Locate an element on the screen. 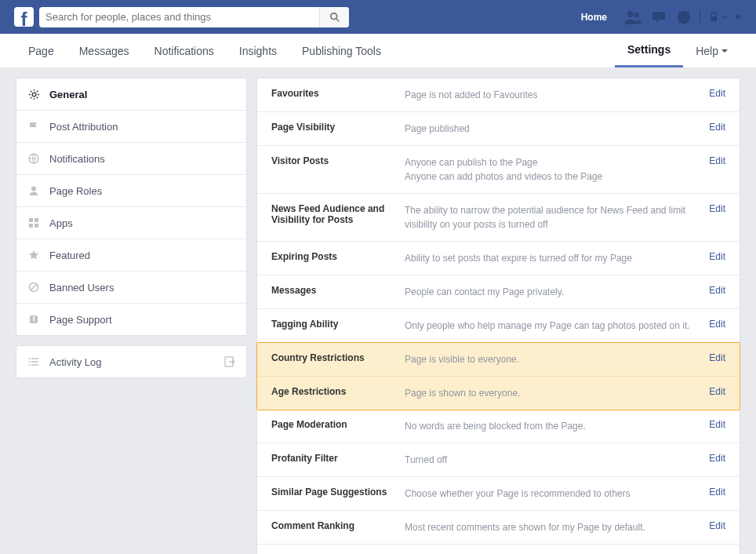  messages-icon is located at coordinates (659, 17).